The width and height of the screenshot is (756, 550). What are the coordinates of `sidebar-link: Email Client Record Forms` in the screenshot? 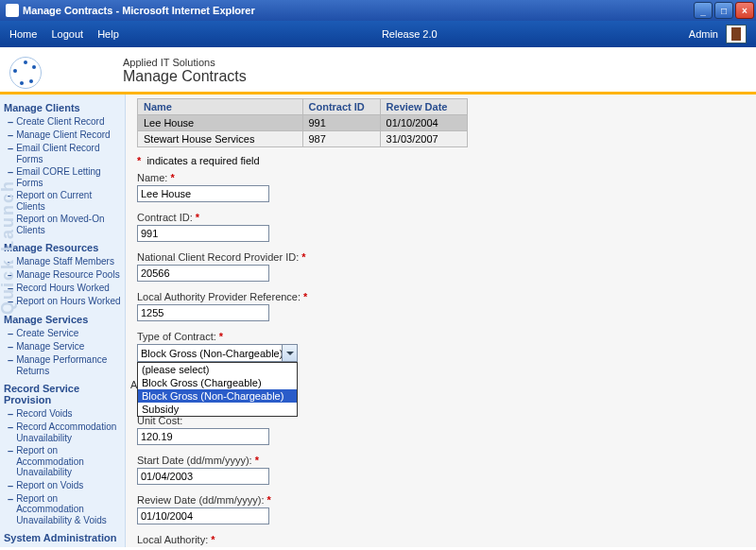 It's located at (68, 153).